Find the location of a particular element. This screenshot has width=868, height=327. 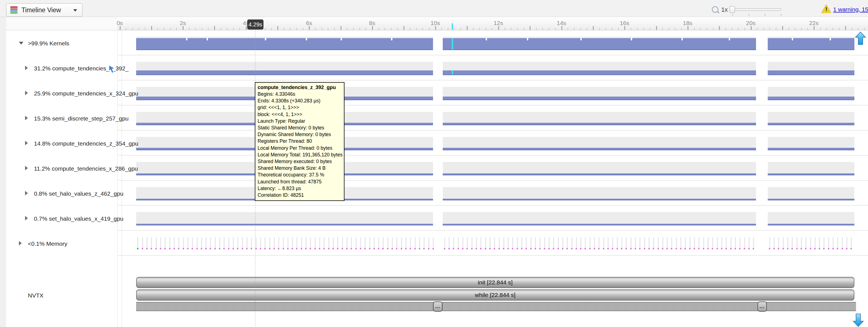

selection-marker-row2 is located at coordinates (452, 72).